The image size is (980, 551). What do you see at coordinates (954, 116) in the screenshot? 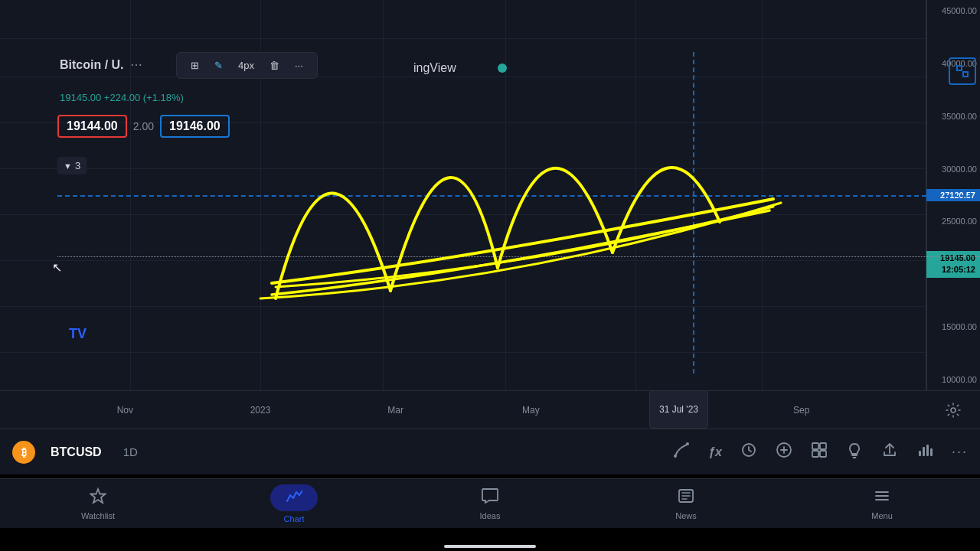
I see `price-35000: 35000.00` at bounding box center [954, 116].